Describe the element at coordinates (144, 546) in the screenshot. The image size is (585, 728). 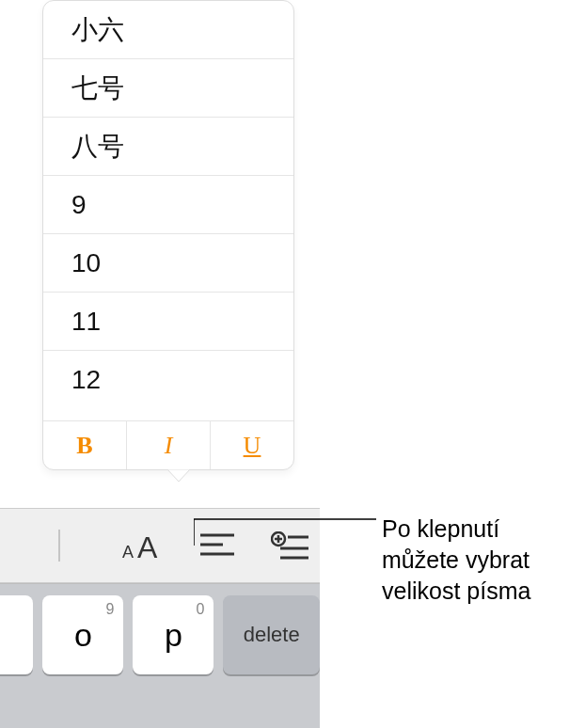
I see `font-size-button: A A` at that location.